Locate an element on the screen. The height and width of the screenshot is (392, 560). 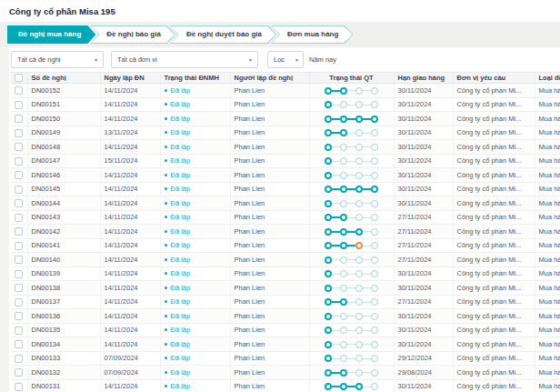
table-row: DN00136 14/11/2024 Đã lập Phan Lien 30/1… is located at coordinates (285, 317).